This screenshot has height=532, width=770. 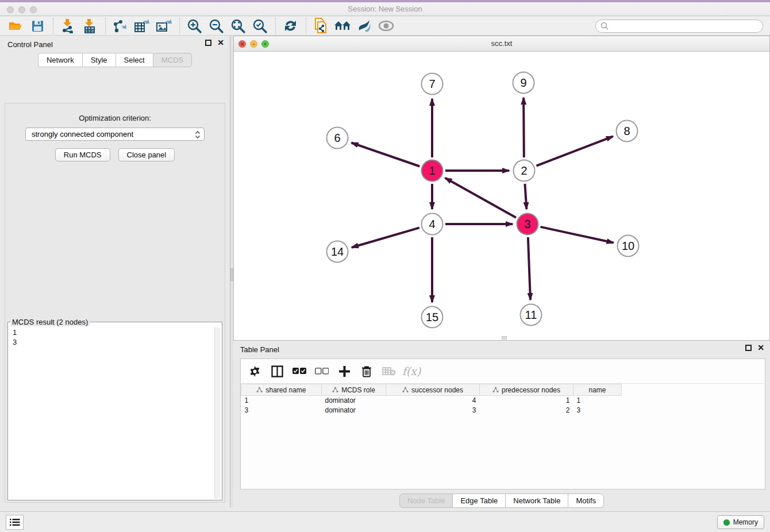 I want to click on export-image-button, so click(x=164, y=26).